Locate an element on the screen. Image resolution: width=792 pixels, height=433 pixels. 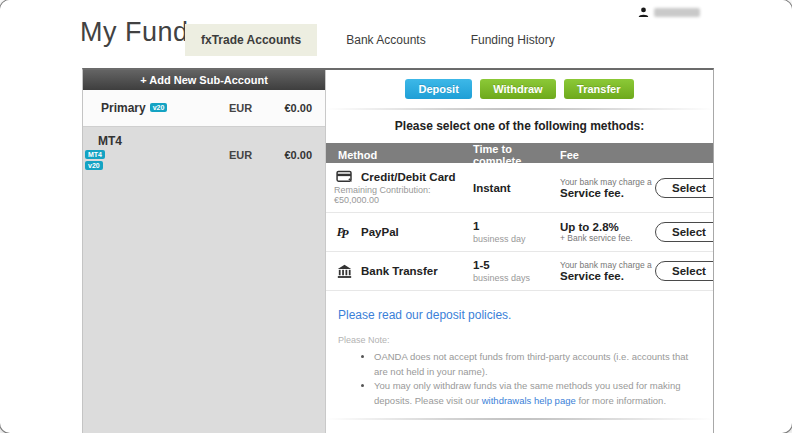
user-name-redacted is located at coordinates (677, 12).